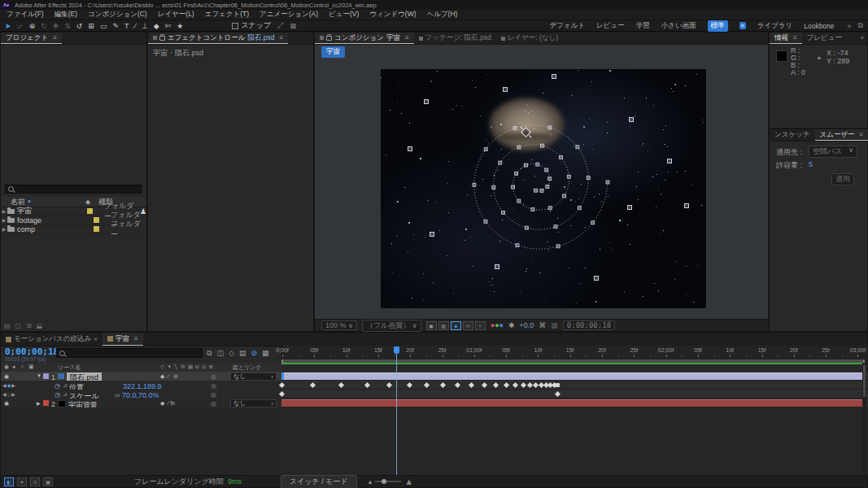 This screenshot has width=868, height=488. Describe the element at coordinates (135, 26) in the screenshot. I see `brush-tool: ∕` at that location.